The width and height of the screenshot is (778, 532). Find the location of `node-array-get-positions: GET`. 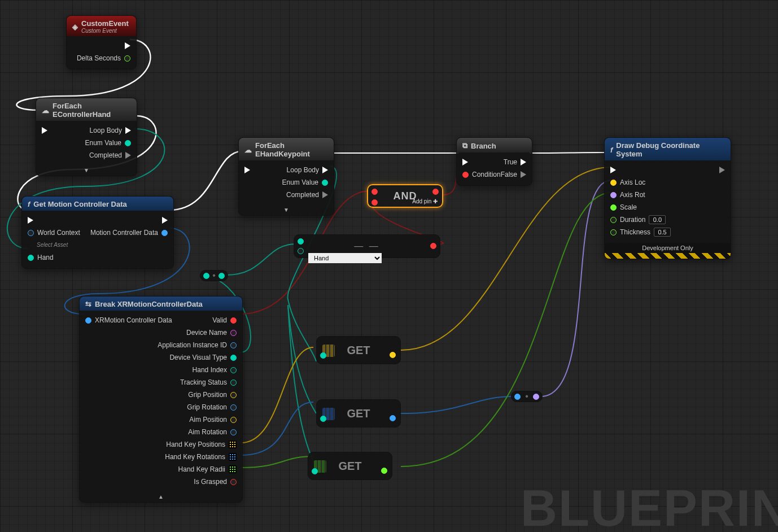

node-array-get-positions: GET is located at coordinates (359, 350).